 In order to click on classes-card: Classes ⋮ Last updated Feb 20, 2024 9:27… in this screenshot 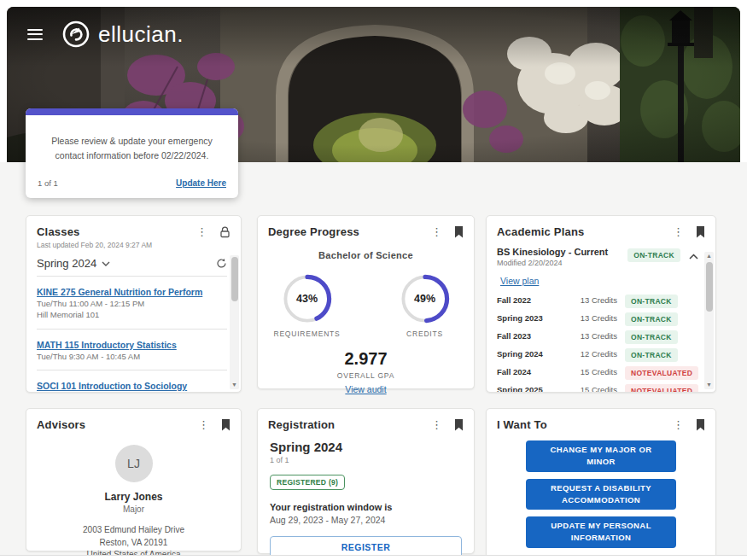, I will do `click(133, 304)`.